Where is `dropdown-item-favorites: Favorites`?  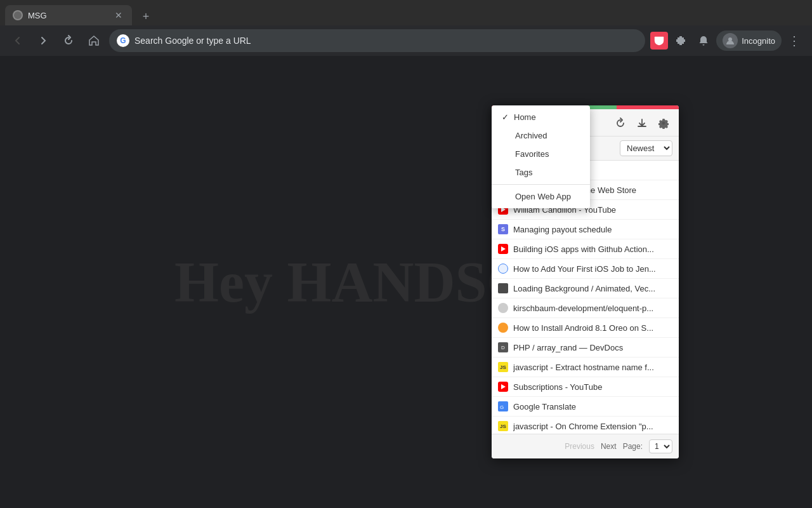 dropdown-item-favorites: Favorites is located at coordinates (540, 154).